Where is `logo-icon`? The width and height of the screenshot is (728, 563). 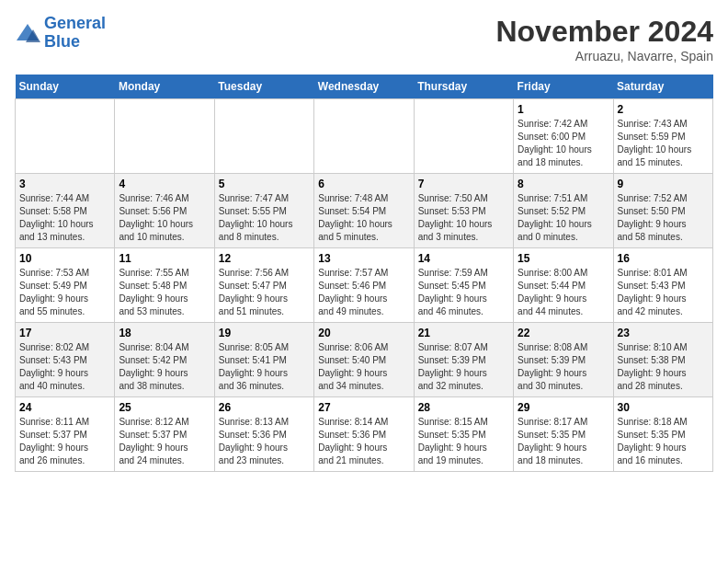
logo-icon is located at coordinates (28, 33).